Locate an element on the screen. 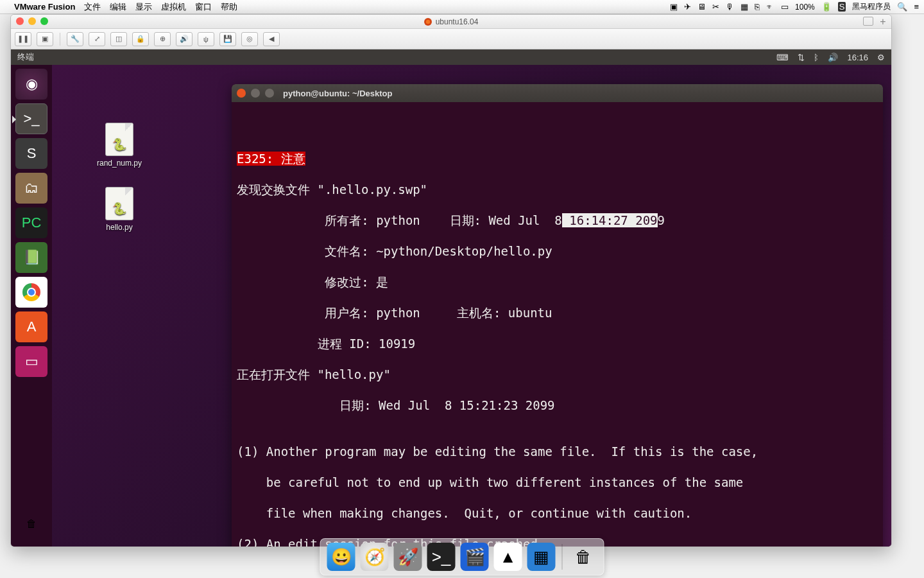 The height and width of the screenshot is (578, 924). add-tab-button: + is located at coordinates (883, 22).